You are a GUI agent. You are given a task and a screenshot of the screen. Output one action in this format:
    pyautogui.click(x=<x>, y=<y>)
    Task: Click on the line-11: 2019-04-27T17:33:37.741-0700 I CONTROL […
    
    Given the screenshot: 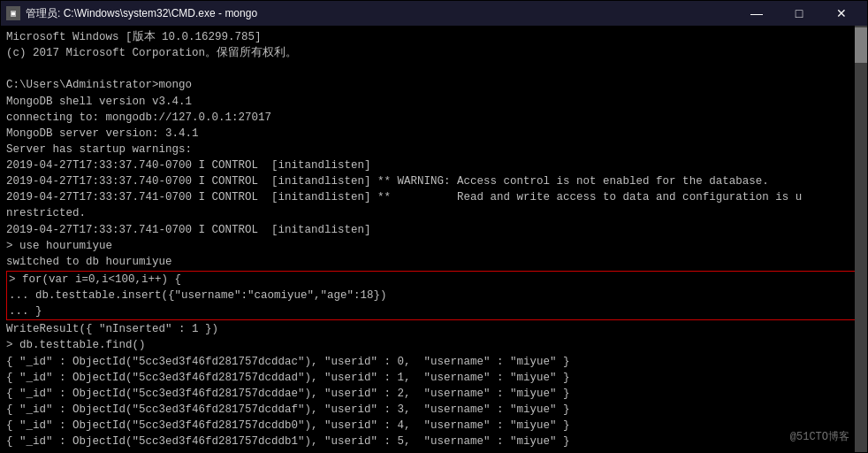 What is the action you would take?
    pyautogui.click(x=434, y=197)
    